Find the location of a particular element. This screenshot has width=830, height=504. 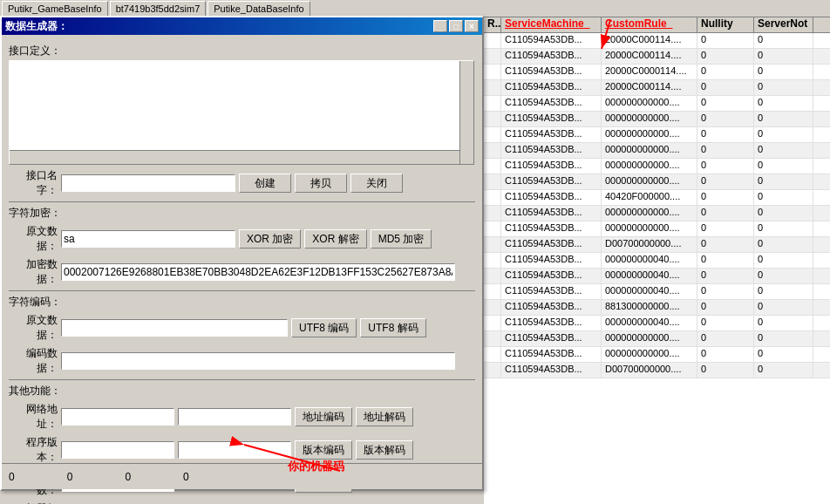

taskbar-btn-1: Putikr_GameBaseInfo is located at coordinates (55, 9).